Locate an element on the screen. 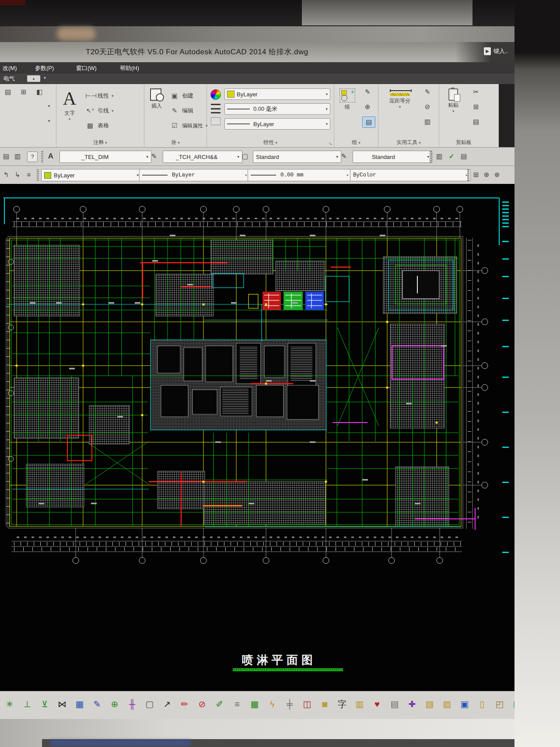 The width and height of the screenshot is (560, 747). cut-icon: ✂ is located at coordinates (476, 92).